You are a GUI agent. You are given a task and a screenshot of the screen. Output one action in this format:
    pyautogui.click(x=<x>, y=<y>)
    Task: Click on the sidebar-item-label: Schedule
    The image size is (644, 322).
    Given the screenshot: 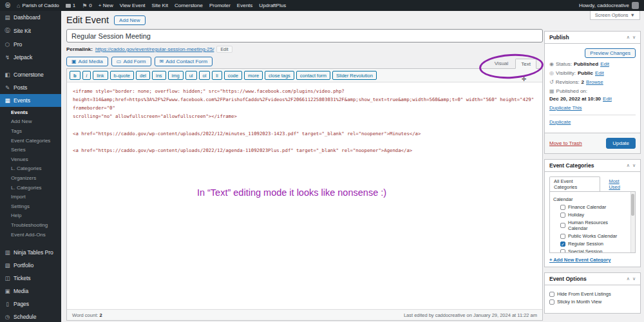 What is the action you would take?
    pyautogui.click(x=24, y=317)
    